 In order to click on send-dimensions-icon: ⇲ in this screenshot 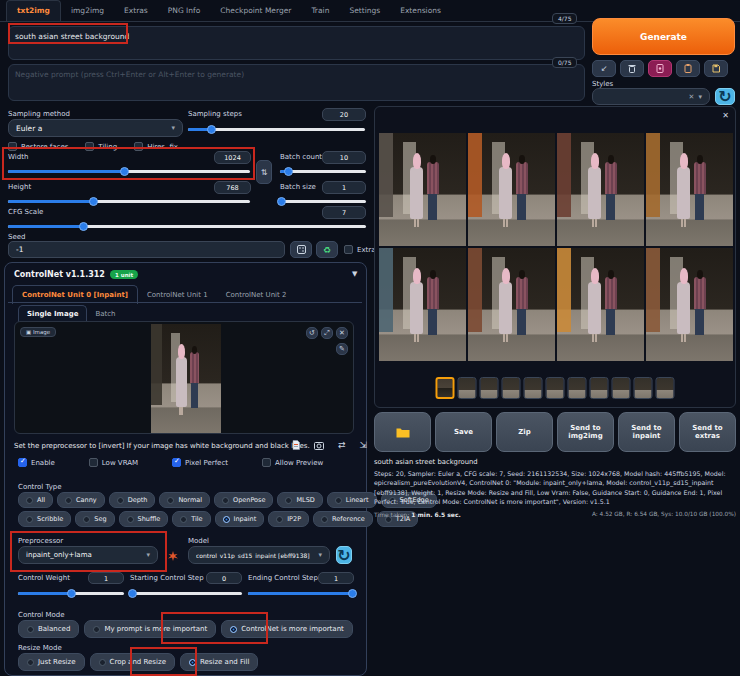, I will do `click(364, 445)`.